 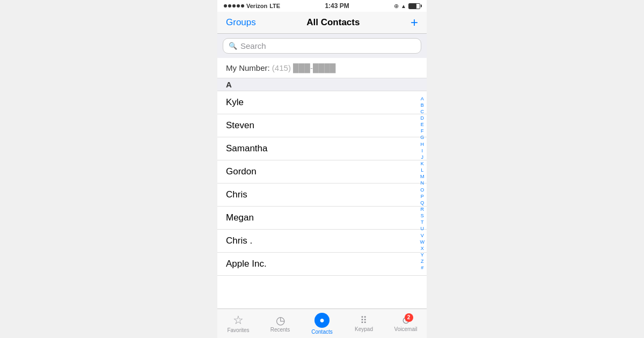 What do you see at coordinates (407, 6) in the screenshot?
I see `status-right: ⊕ ▲` at bounding box center [407, 6].